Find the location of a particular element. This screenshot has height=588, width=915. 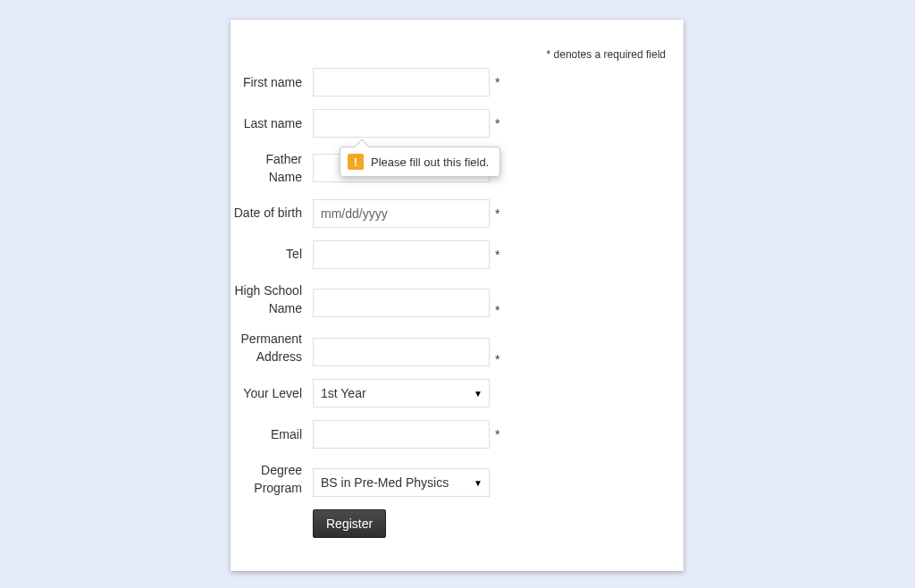

tel-input is located at coordinates (401, 255).